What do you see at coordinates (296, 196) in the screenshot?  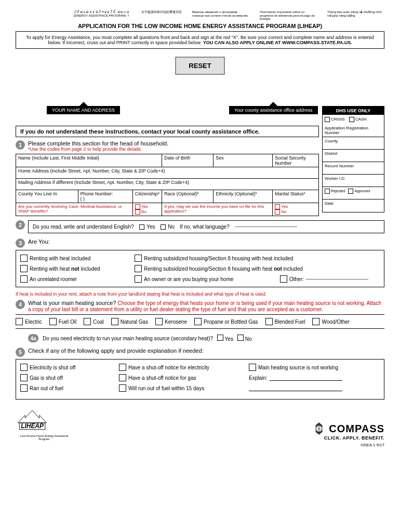 I see `marital-field: Marital Status*` at bounding box center [296, 196].